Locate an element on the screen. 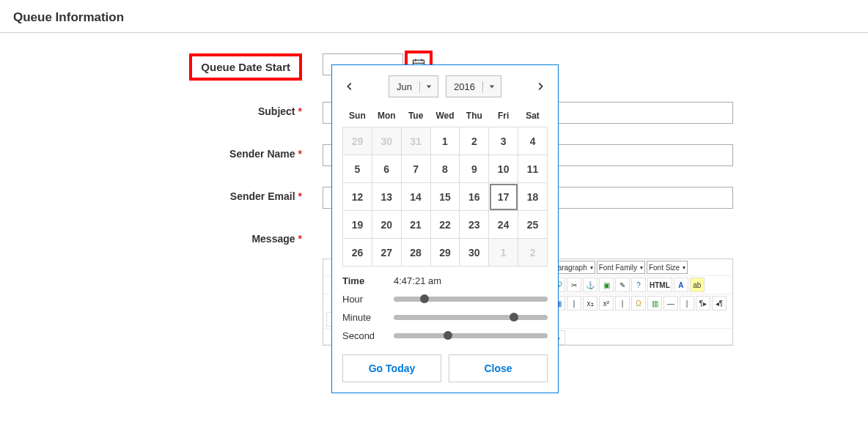 This screenshot has width=868, height=435. next-month-button is located at coordinates (540, 86).